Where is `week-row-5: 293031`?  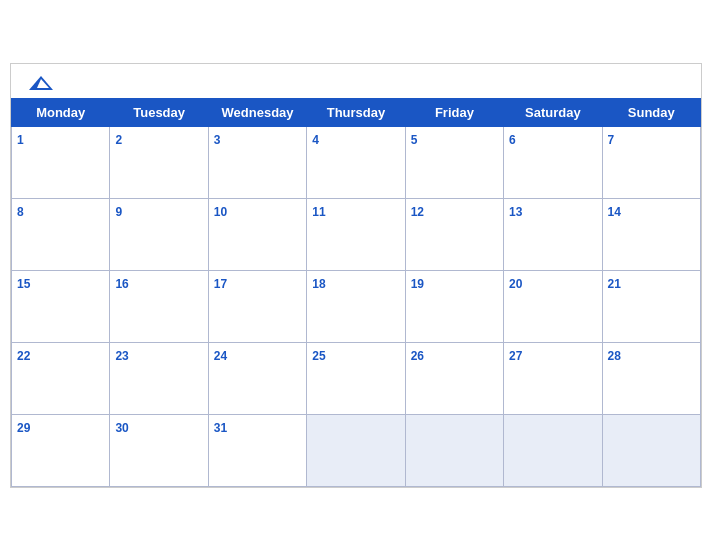
week-row-5: 293031 is located at coordinates (356, 450).